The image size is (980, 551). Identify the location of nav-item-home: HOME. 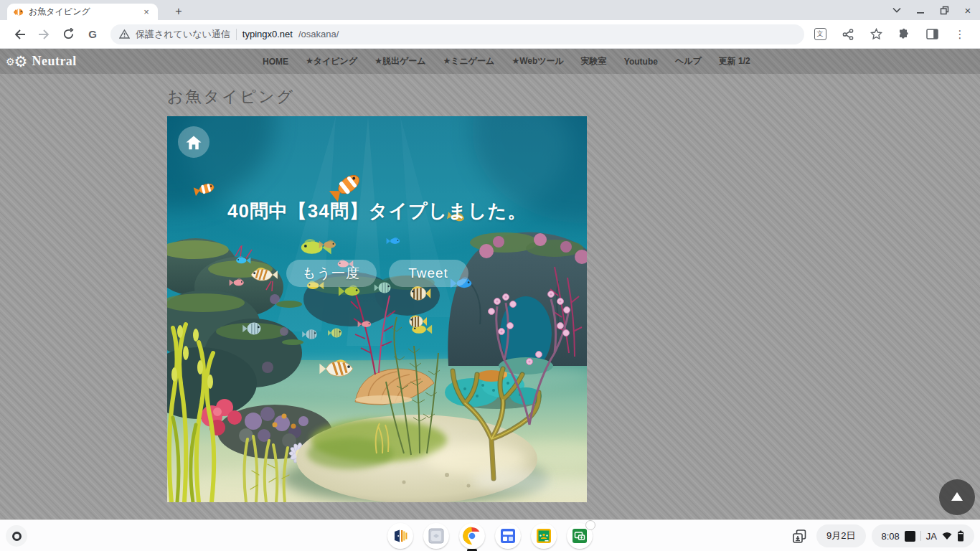
(275, 62).